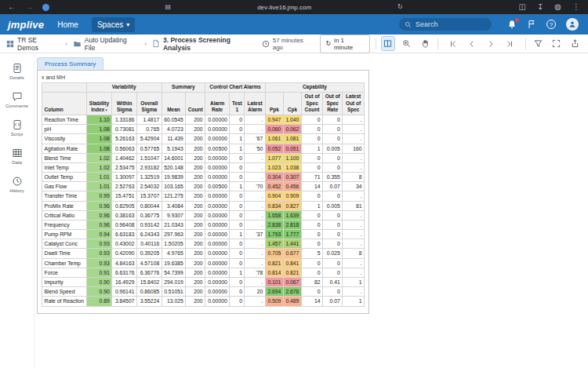  Describe the element at coordinates (274, 301) in the screenshot. I see `value-cell: 0.509` at that location.